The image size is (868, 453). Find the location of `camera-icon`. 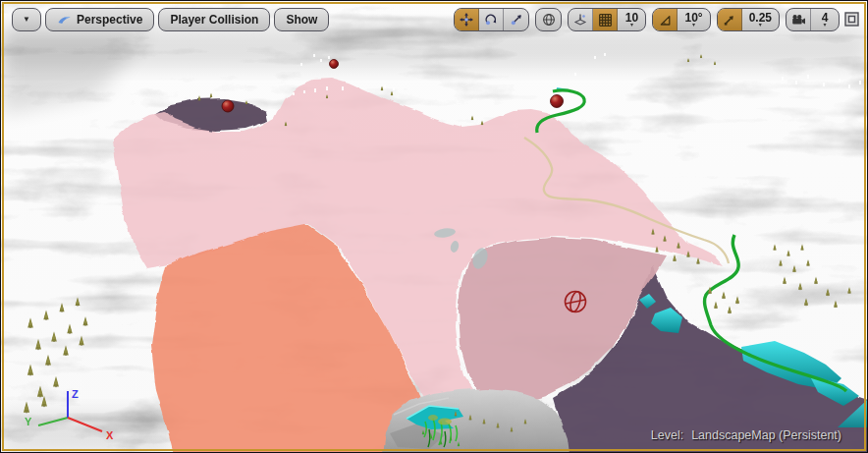

camera-icon is located at coordinates (799, 20).